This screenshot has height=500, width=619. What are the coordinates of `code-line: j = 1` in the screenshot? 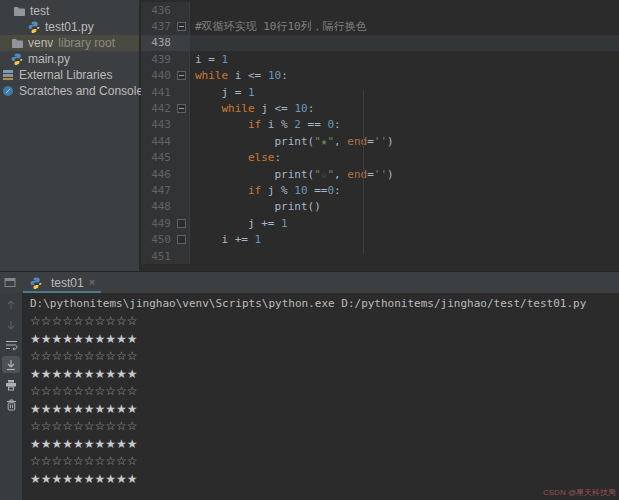 It's located at (404, 92).